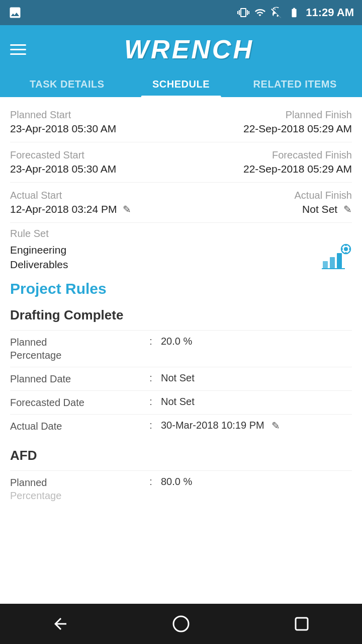 The width and height of the screenshot is (362, 644). Describe the element at coordinates (256, 482) in the screenshot. I see `afd-planned-percentage-value: 80.0 %` at that location.